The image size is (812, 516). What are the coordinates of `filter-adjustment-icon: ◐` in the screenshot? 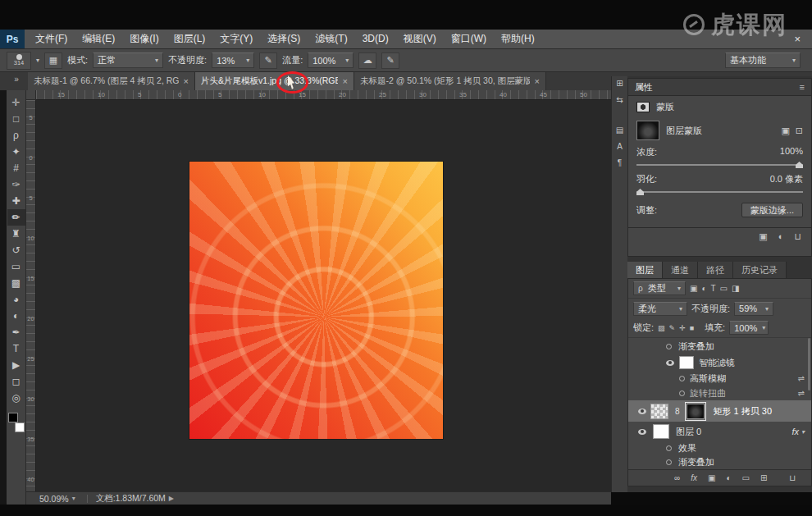 It's located at (704, 289).